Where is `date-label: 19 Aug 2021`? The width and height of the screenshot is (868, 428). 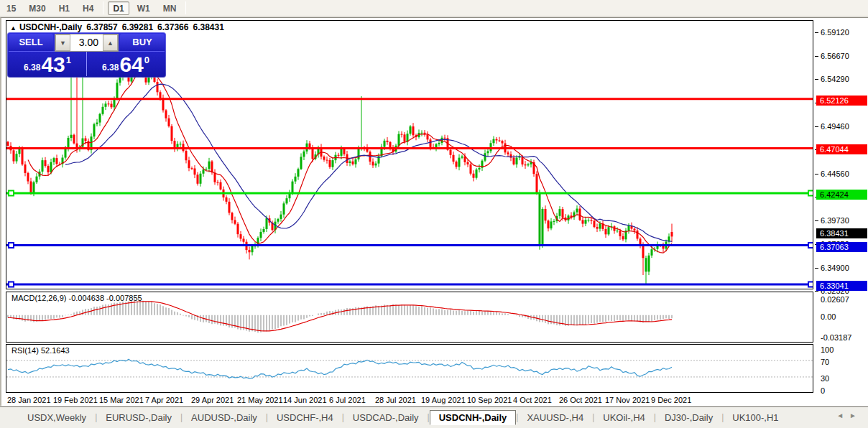 date-label: 19 Aug 2021 is located at coordinates (443, 400).